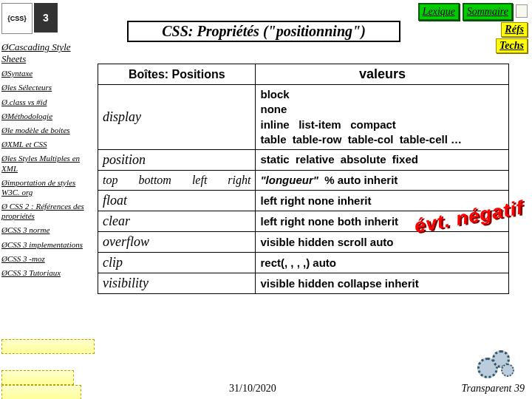 The width and height of the screenshot is (532, 399). Describe the element at coordinates (48, 102) in the screenshot. I see `sidebar-item: .class vs #id` at that location.